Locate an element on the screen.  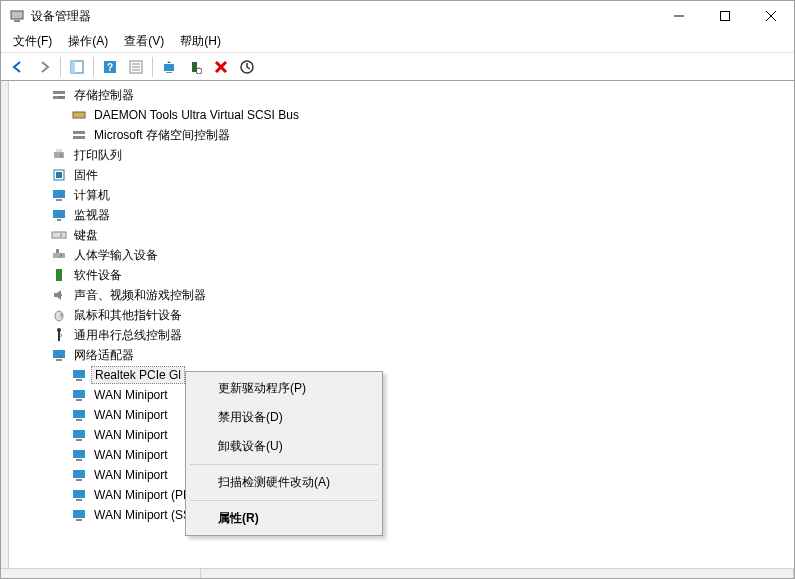
context-menu: 更新驱动程序(P) 禁用设备(D) 卸载设备(U) 扫描检测硬件改动(A) 属性… is located at coordinates (284, 454).